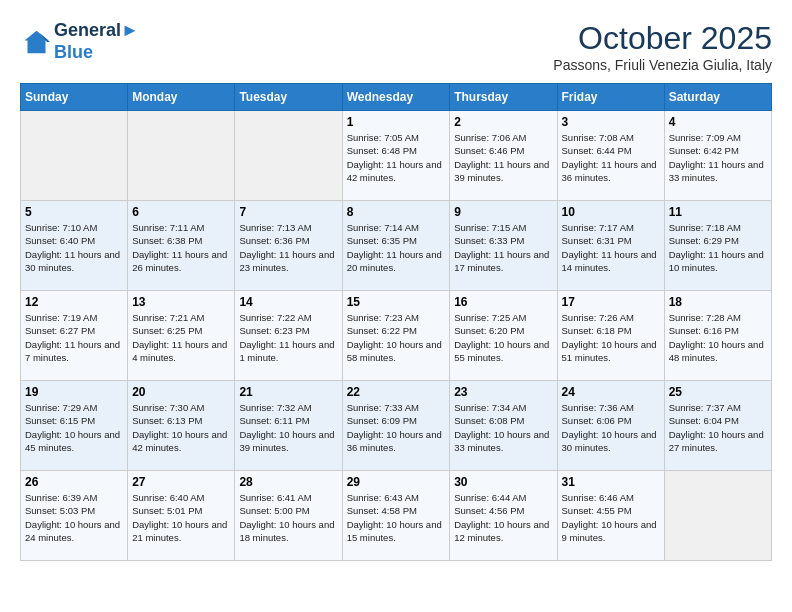 This screenshot has height=612, width=792. I want to click on day-info: Sunrise: 7:22 AM Sunset: 6:23 PM Dayligh…, so click(288, 338).